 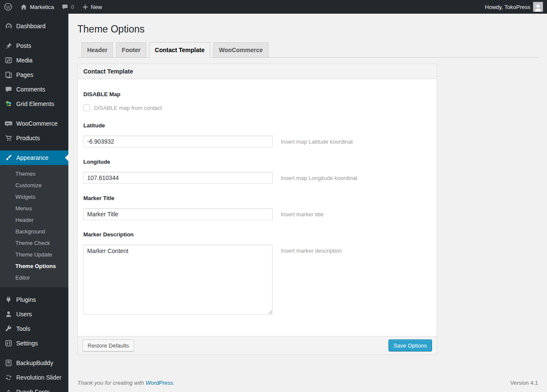 I want to click on marker-title-label: Marker Title, so click(x=257, y=198).